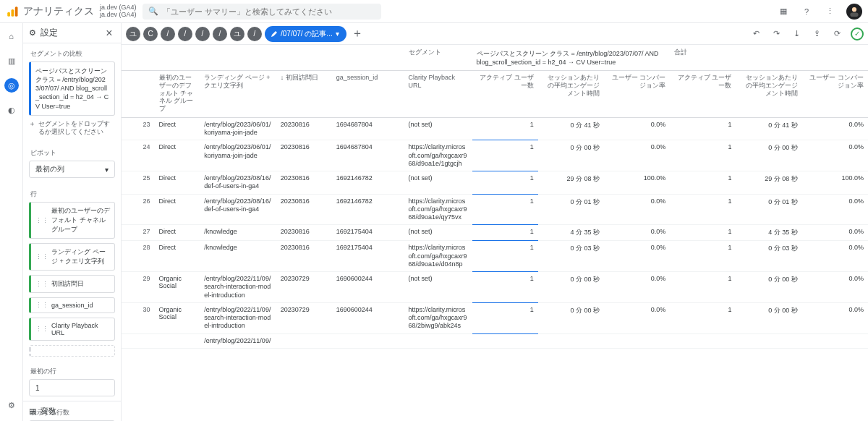 The height and width of the screenshot is (421, 868). What do you see at coordinates (495, 233) in the screenshot?
I see `table-row: 27Direct/knowledge202308161692175404(not…` at bounding box center [495, 233].